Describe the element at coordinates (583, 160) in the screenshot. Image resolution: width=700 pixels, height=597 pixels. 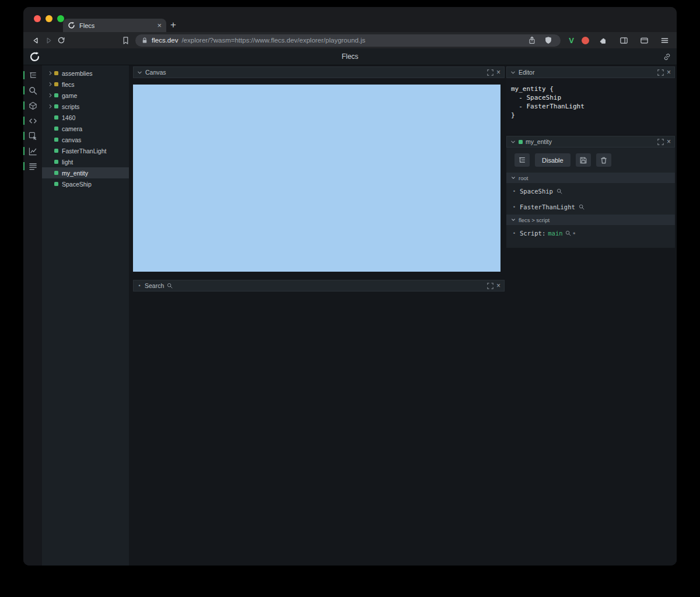
I see `save-button` at that location.